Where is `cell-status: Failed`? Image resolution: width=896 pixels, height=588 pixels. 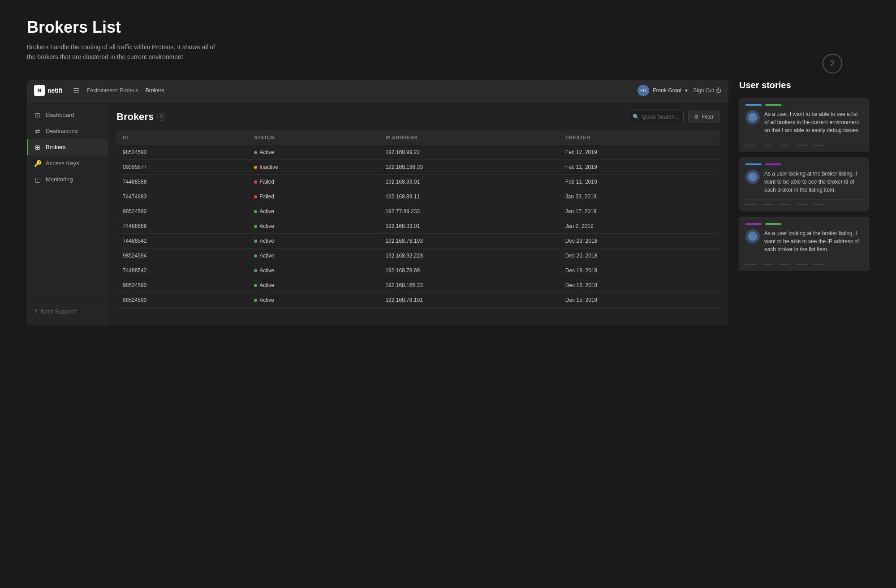
cell-status: Failed is located at coordinates (314, 196).